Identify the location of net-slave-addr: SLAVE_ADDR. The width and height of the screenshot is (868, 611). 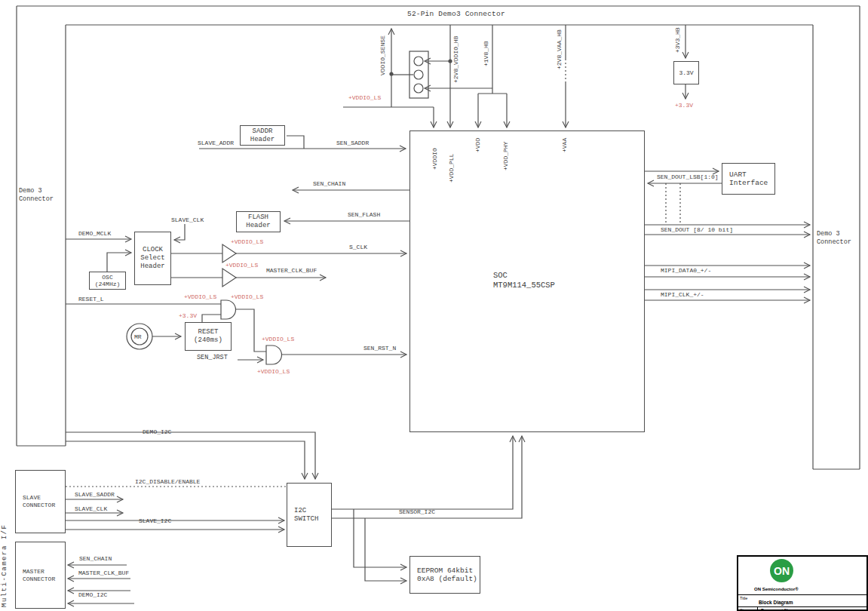
(216, 143).